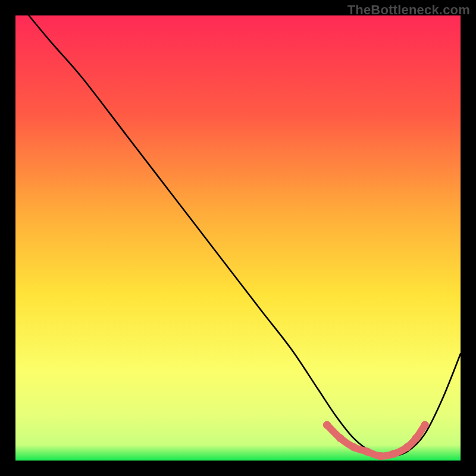  What do you see at coordinates (409, 10) in the screenshot?
I see `watermark-text: TheBottleneck.com` at bounding box center [409, 10].